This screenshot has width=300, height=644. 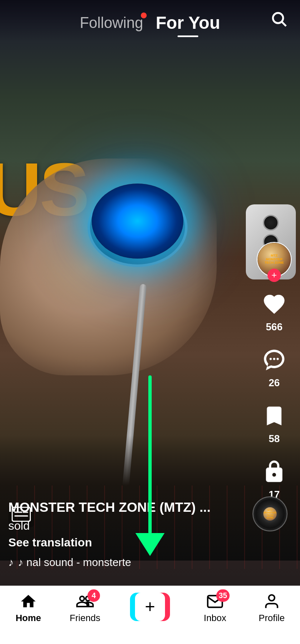 What do you see at coordinates (215, 608) in the screenshot?
I see `inbox-nav-item: 35 Inbox` at bounding box center [215, 608].